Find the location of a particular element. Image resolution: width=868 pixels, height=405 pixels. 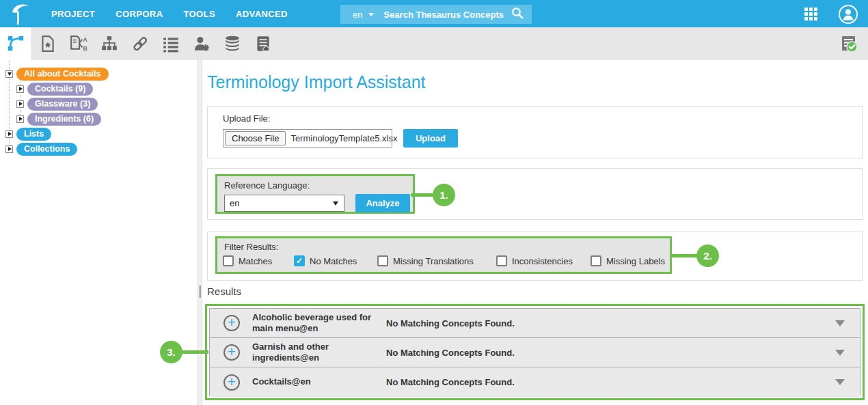

selected-language-value: en is located at coordinates (282, 204).